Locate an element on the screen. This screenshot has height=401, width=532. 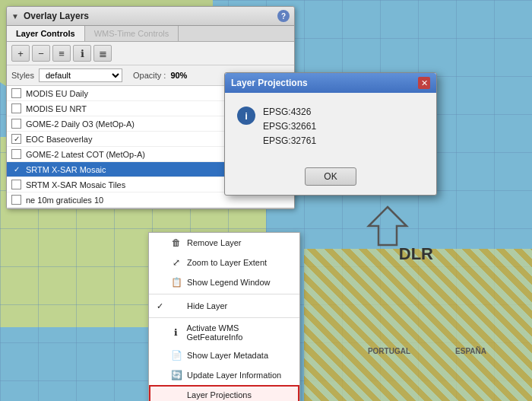
projection-item: EPSG:4326 is located at coordinates (290, 113).